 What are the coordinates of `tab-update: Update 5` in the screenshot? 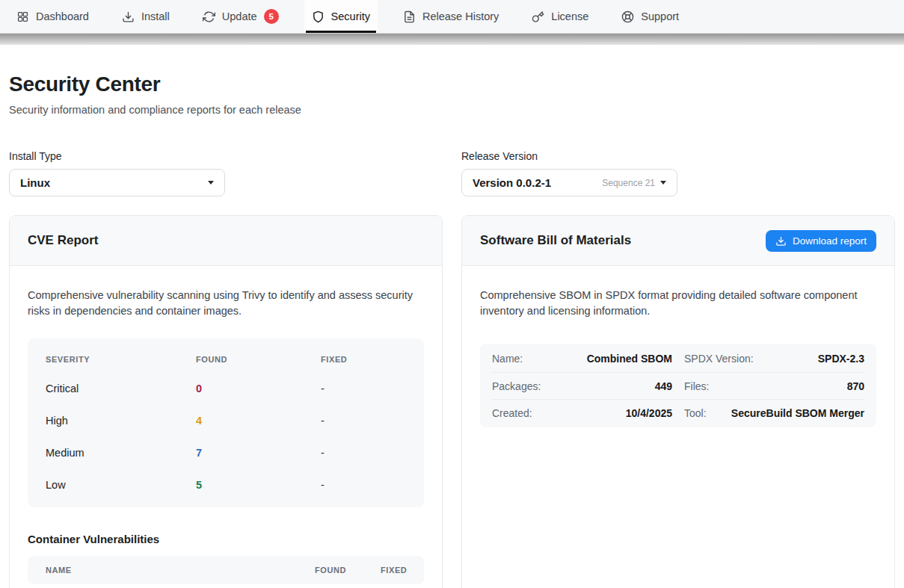 It's located at (241, 16).